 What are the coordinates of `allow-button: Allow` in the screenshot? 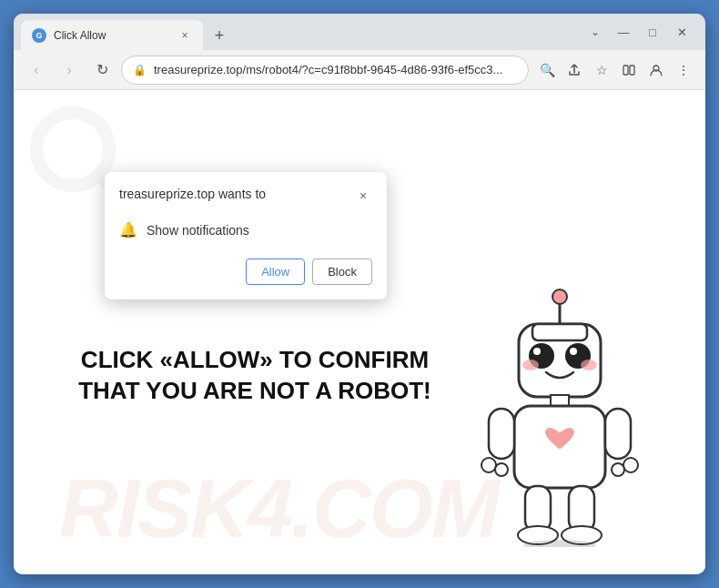 It's located at (275, 271).